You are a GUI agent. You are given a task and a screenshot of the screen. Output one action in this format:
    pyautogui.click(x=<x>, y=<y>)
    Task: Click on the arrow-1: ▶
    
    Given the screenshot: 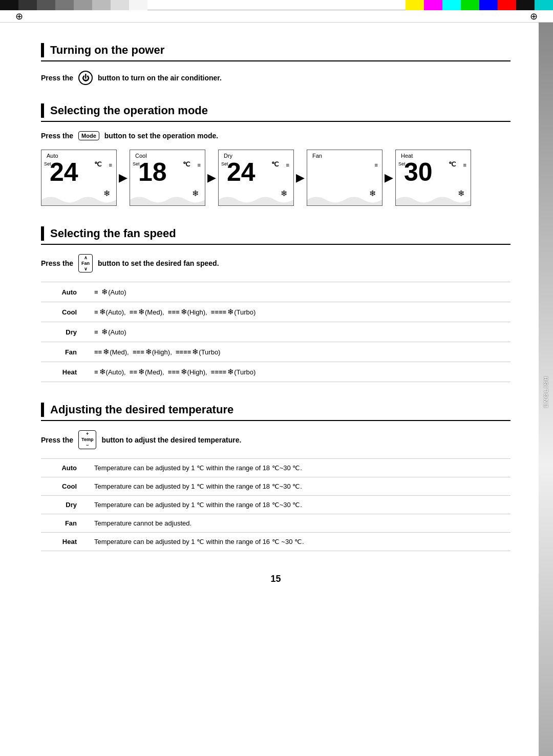 What is the action you would take?
    pyautogui.click(x=123, y=178)
    